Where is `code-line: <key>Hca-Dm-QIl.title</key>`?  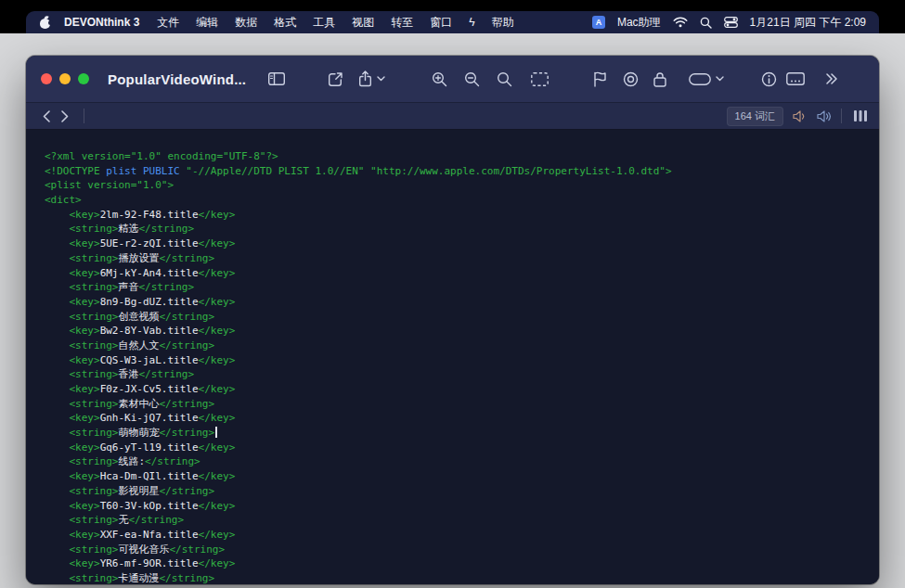
code-line: <key>Hca-Dm-QIl.title</key> is located at coordinates (455, 477).